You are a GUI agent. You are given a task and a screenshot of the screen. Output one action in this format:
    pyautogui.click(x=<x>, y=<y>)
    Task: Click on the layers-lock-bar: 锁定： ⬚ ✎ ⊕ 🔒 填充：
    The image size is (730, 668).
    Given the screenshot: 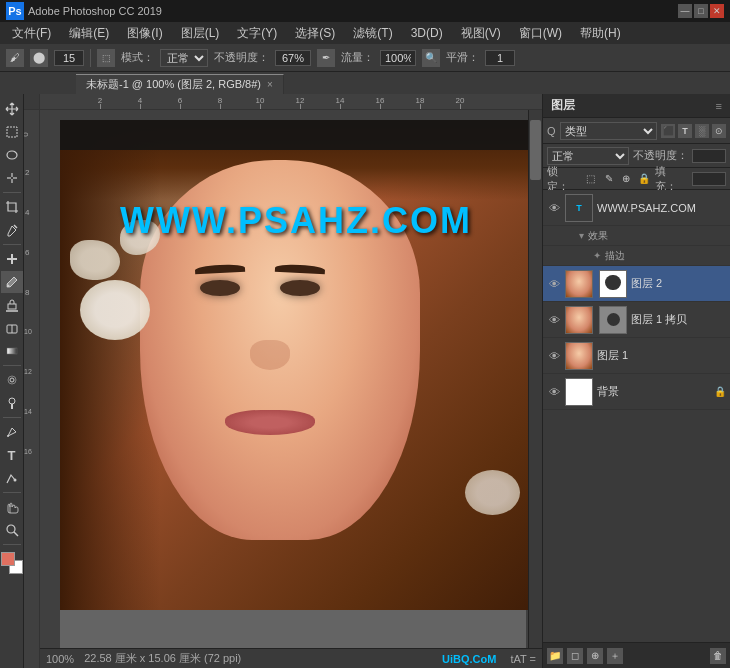 What is the action you would take?
    pyautogui.click(x=636, y=179)
    